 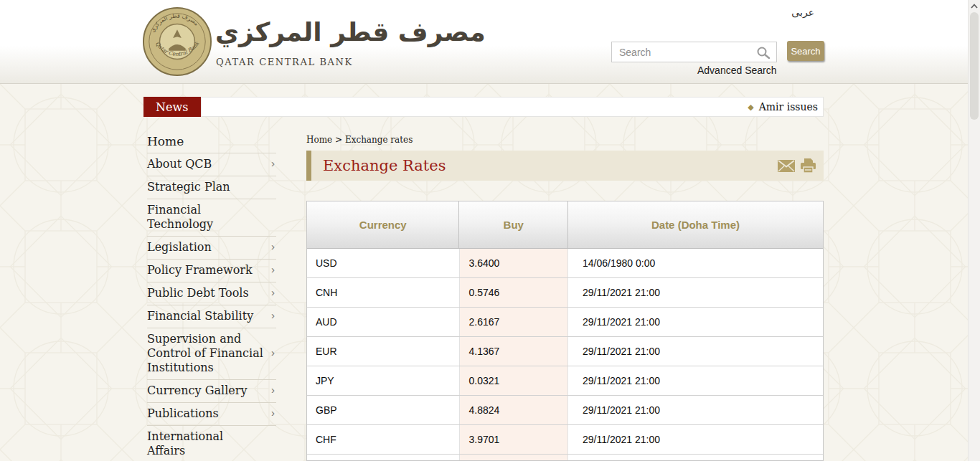 I want to click on sidebar-item-label: Financial Technology, so click(x=180, y=217).